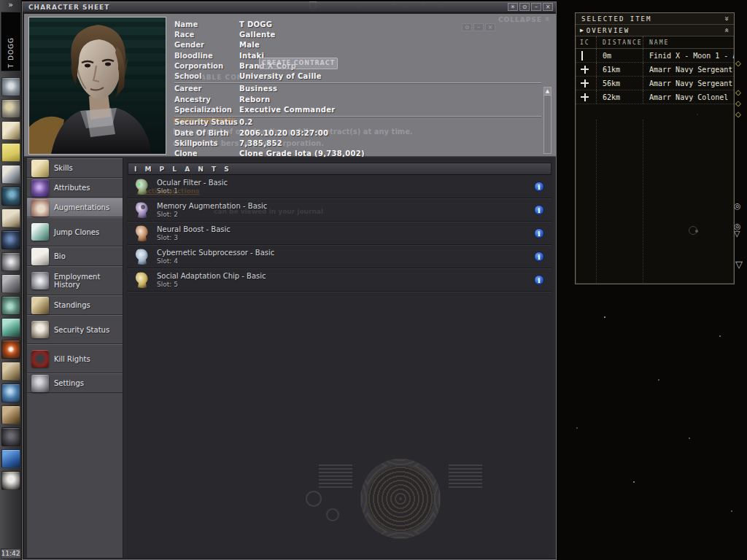 This screenshot has height=560, width=747. What do you see at coordinates (738, 230) in the screenshot?
I see `station-bracket-icon: ◎▽` at bounding box center [738, 230].